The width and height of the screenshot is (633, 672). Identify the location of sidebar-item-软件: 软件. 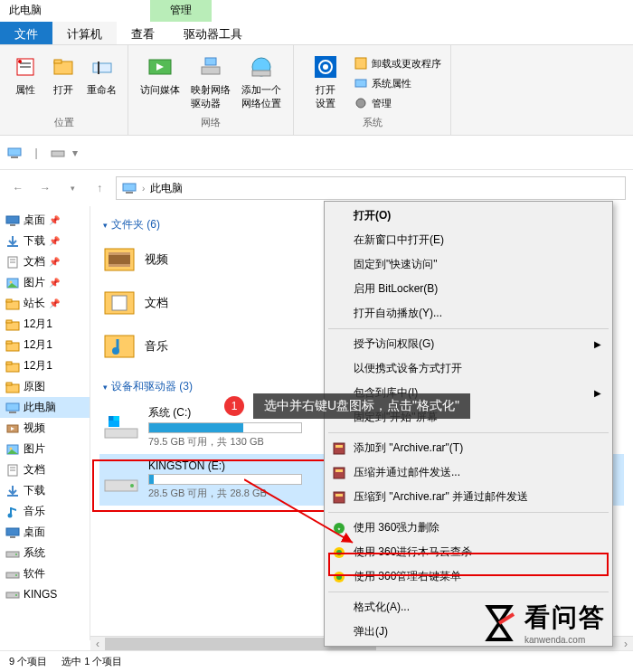
(45, 573).